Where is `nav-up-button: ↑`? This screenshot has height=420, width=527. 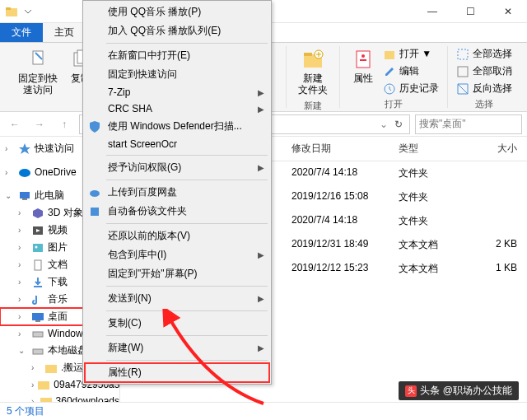 nav-up-button: ↑ is located at coordinates (64, 124).